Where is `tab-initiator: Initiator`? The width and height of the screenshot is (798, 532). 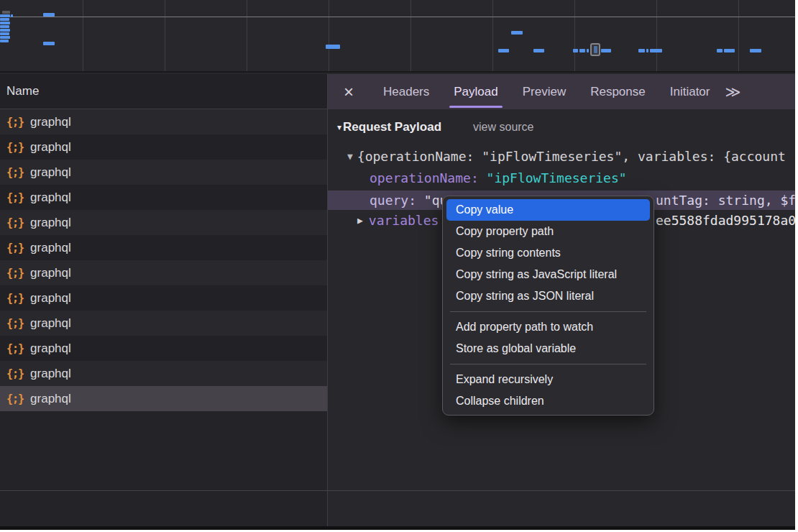
tab-initiator: Initiator is located at coordinates (690, 92).